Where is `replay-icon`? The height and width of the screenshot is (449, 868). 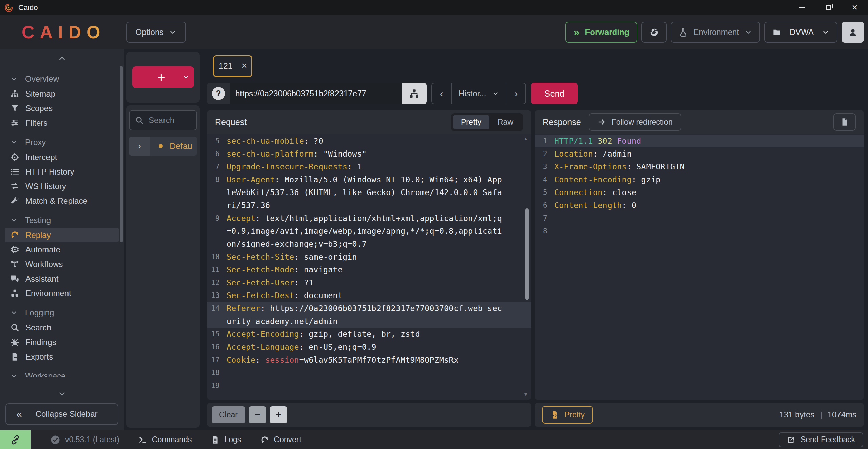 replay-icon is located at coordinates (15, 235).